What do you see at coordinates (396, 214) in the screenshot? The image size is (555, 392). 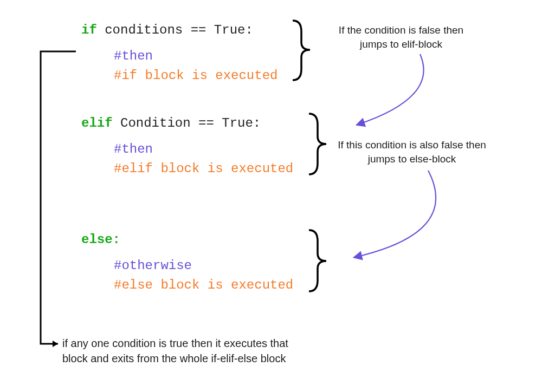 I see `arrow-elif-to-else-icon` at bounding box center [396, 214].